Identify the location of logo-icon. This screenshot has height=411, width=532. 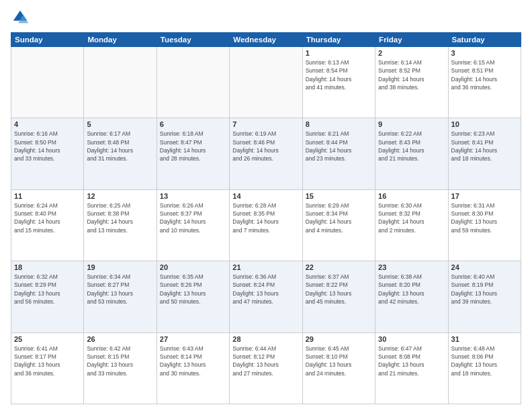
(20, 17).